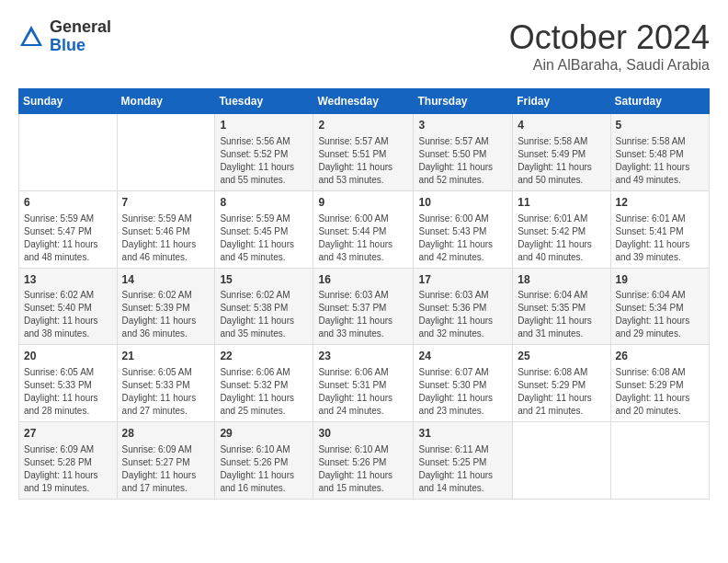  Describe the element at coordinates (265, 229) in the screenshot. I see `calendar-cell: 8 Sunrise: 5:59 AMSunset: 5:45 PMDayligh…` at that location.